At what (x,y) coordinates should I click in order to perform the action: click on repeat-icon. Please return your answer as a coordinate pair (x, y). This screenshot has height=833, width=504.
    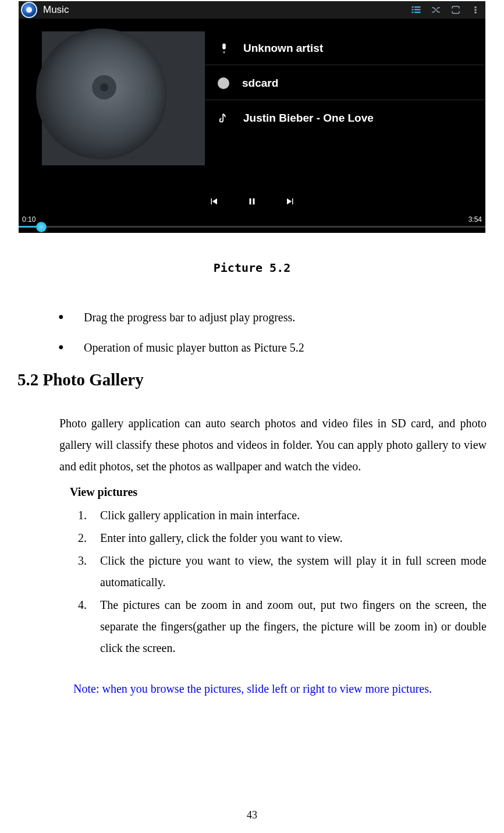
    Looking at the image, I should click on (456, 10).